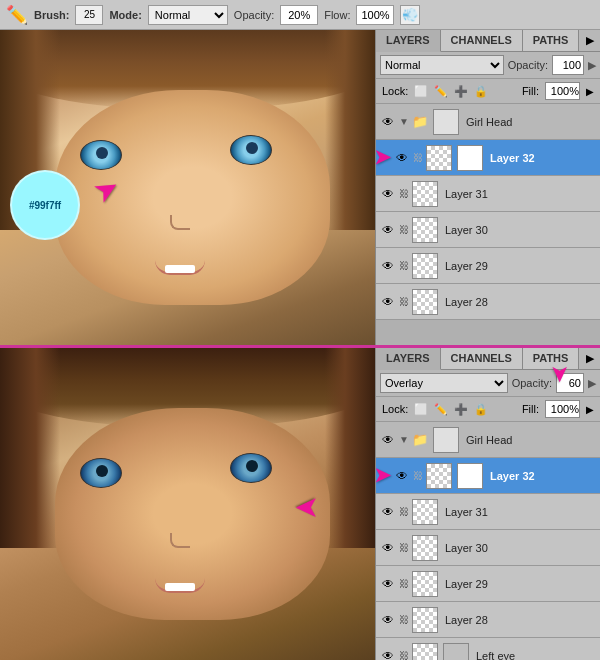  Describe the element at coordinates (488, 266) in the screenshot. I see `layer-row-29-top: 👁 ⛓ Layer 29` at that location.